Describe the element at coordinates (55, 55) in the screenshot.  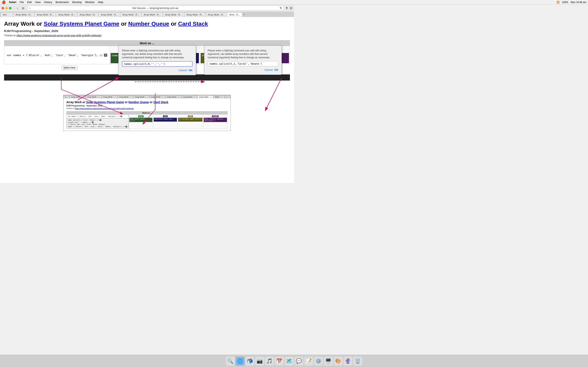
I see `var-code: var names = ['Blaire', 'Ash', 'Coco', 'D…` at that location.